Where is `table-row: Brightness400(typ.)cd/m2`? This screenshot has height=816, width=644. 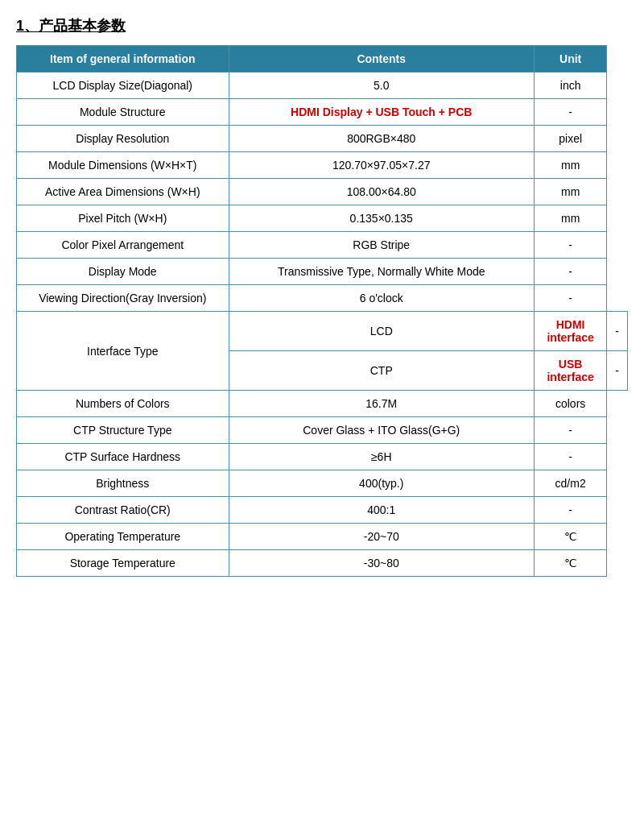
table-row: Brightness400(typ.)cd/m2 is located at coordinates (322, 483).